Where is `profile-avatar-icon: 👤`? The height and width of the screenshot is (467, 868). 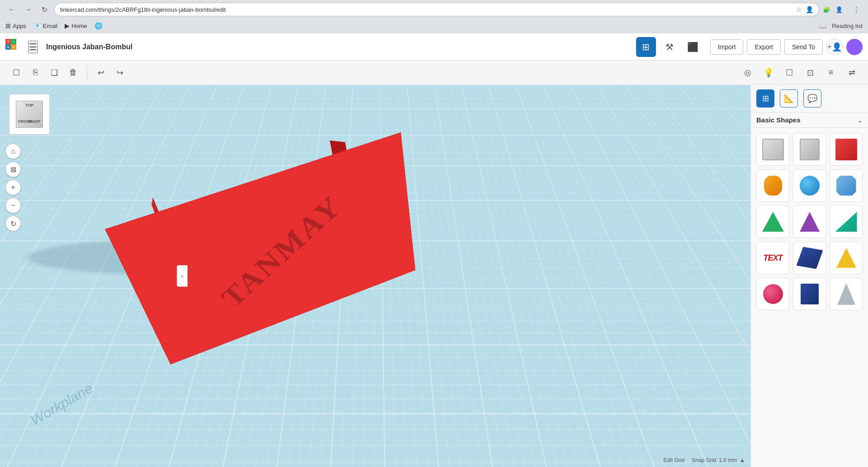
profile-avatar-icon: 👤 is located at coordinates (839, 10).